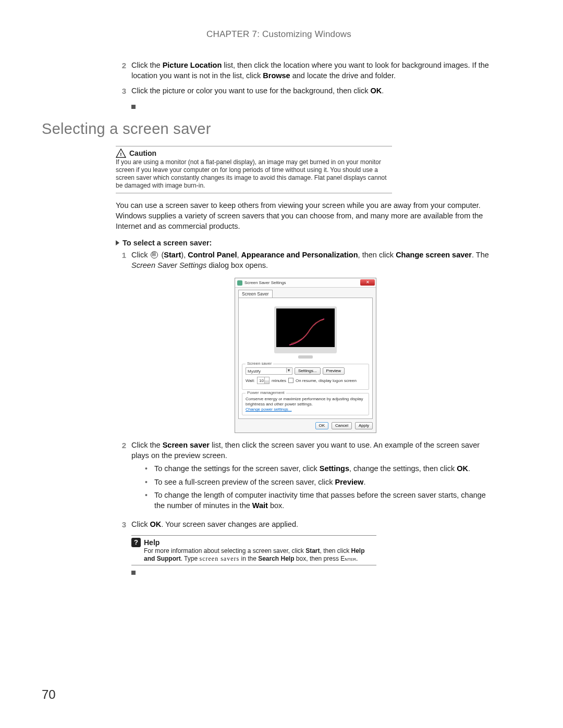 This screenshot has height=728, width=563. What do you see at coordinates (313, 261) in the screenshot?
I see `step-body: Click (Start), Control Panel, Appearance…` at bounding box center [313, 261].